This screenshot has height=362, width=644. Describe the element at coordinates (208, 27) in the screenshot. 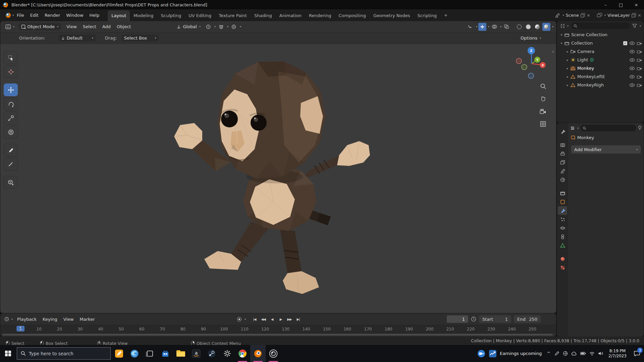

I see `pivot-point-dropdown` at that location.